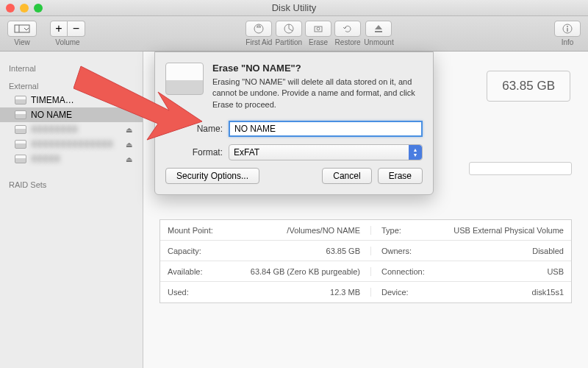  What do you see at coordinates (298, 230) in the screenshot?
I see `info-value: /Volumes/NO NAME` at bounding box center [298, 230].